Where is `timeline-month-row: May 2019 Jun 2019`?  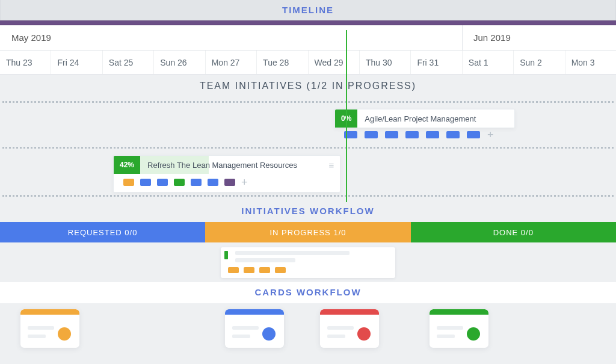 timeline-month-row: May 2019 Jun 2019 is located at coordinates (308, 38).